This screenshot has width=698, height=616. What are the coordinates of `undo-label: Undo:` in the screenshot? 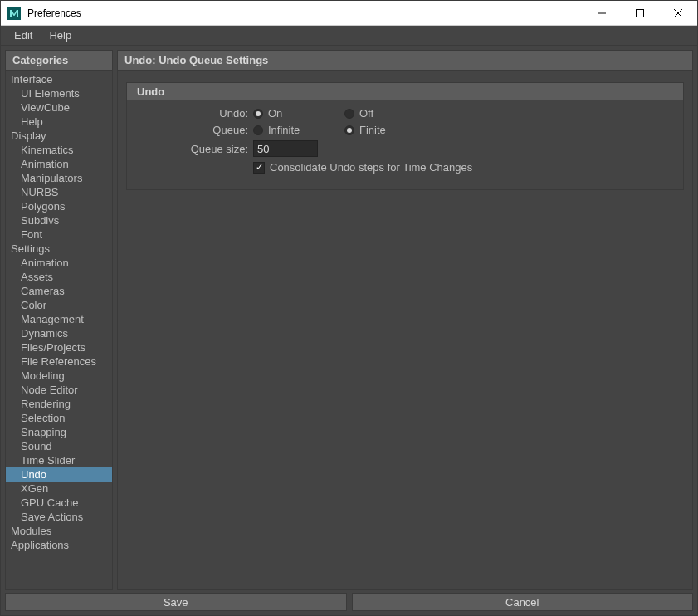 It's located at (195, 113).